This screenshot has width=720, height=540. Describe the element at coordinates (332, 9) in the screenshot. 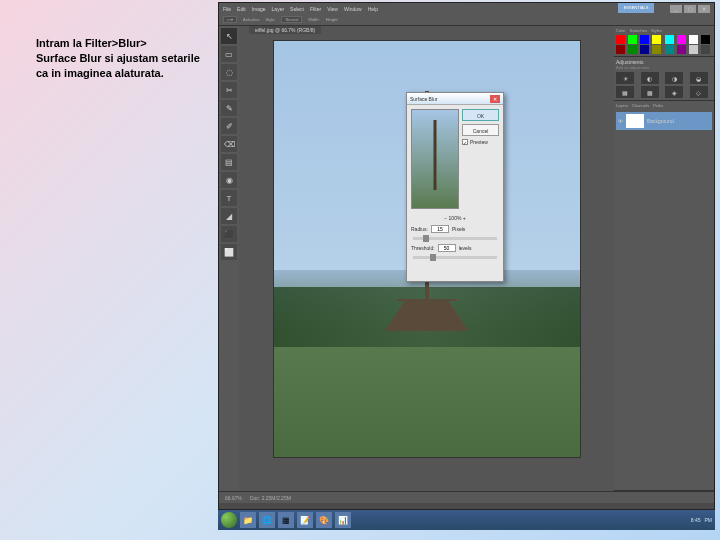

I see `menu-view: View` at that location.